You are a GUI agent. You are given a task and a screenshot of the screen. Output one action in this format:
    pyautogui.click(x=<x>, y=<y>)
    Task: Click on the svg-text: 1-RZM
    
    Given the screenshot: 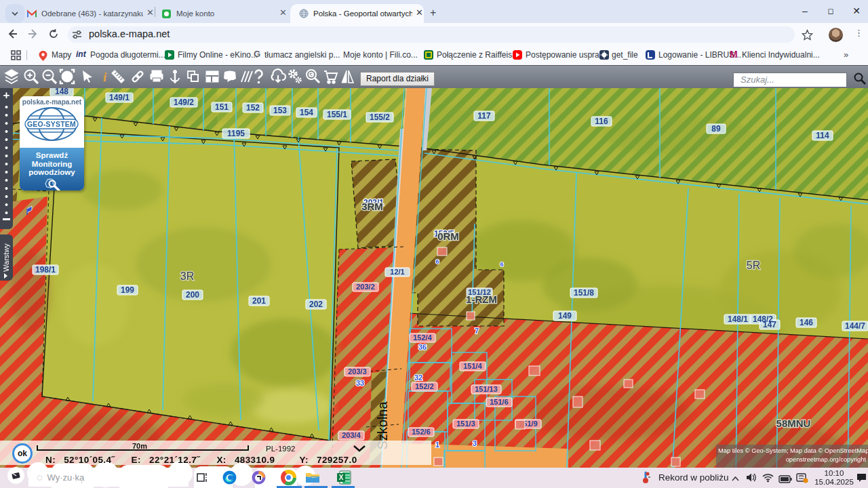 What is the action you would take?
    pyautogui.click(x=481, y=300)
    